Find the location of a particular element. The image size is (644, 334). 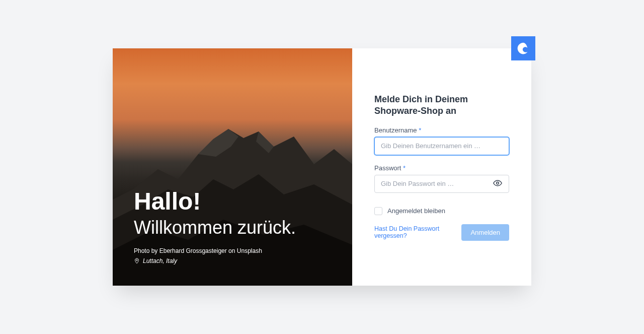

photo-location: Luttach, Italy is located at coordinates (232, 261).